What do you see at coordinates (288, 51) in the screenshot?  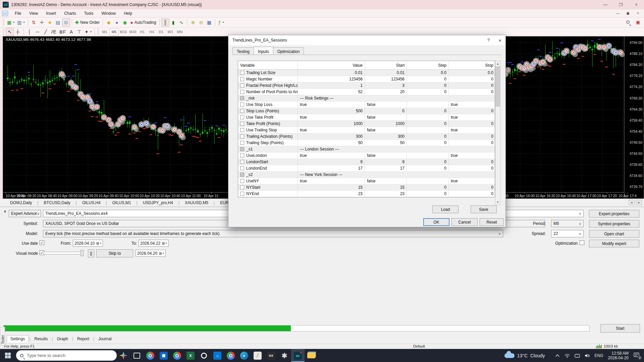 I see `dialog-tab-optimization: Optimization` at bounding box center [288, 51].